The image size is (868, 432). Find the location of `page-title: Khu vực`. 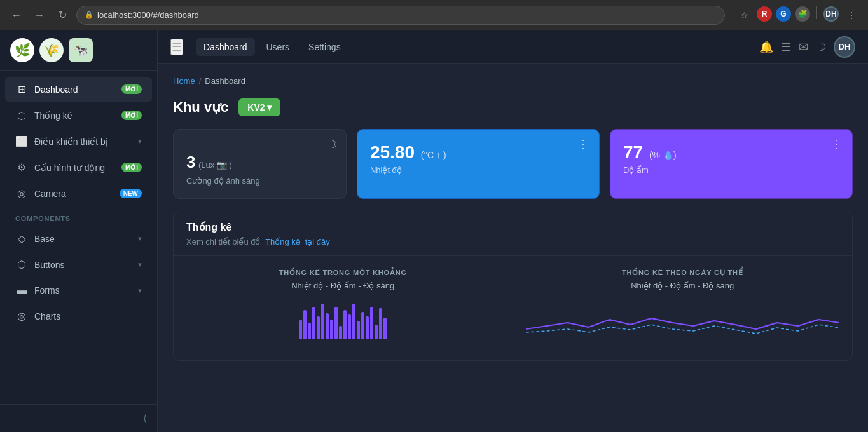

page-title: Khu vực is located at coordinates (201, 107).